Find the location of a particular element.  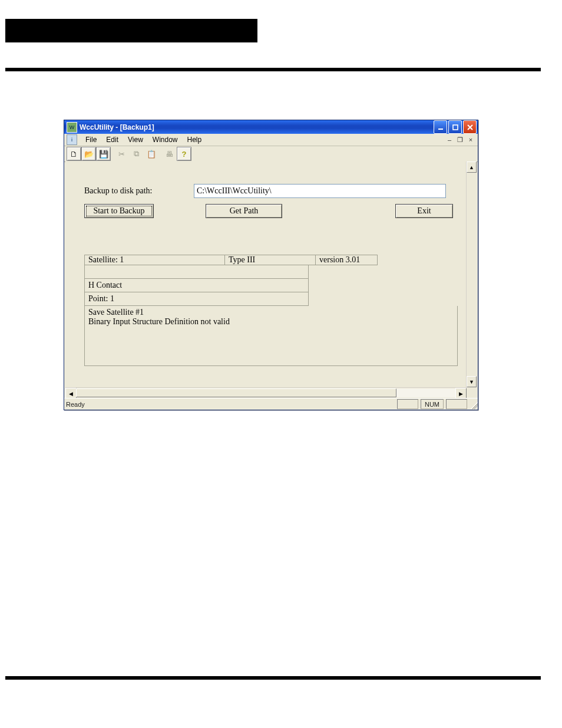

toolbar-help-button: ? is located at coordinates (184, 154).